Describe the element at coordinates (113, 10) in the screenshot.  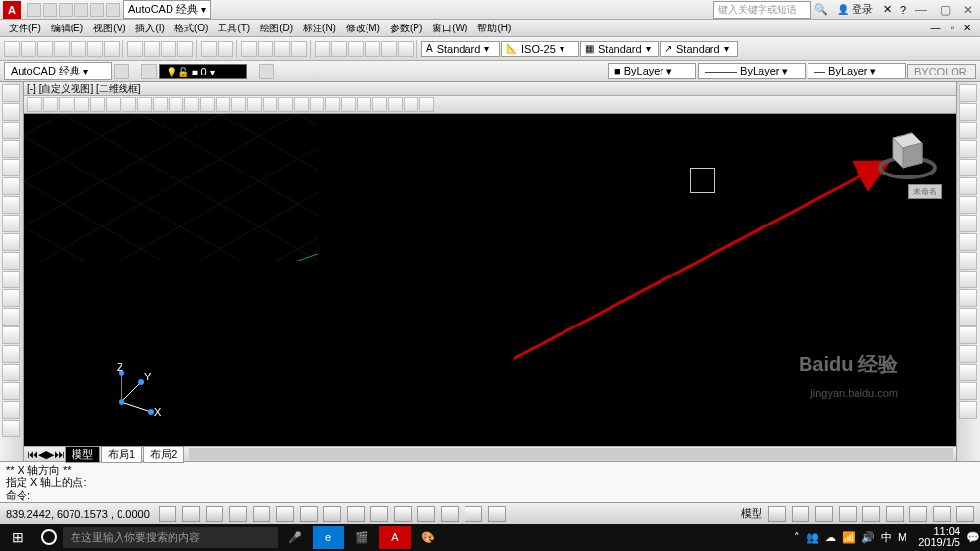
I see `qat-redo-icon` at that location.